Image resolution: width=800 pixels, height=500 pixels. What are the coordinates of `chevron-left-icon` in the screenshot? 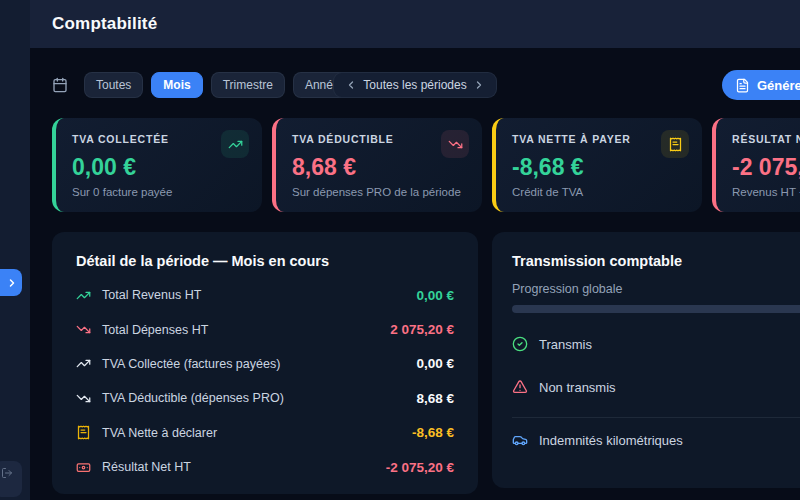 It's located at (351, 85).